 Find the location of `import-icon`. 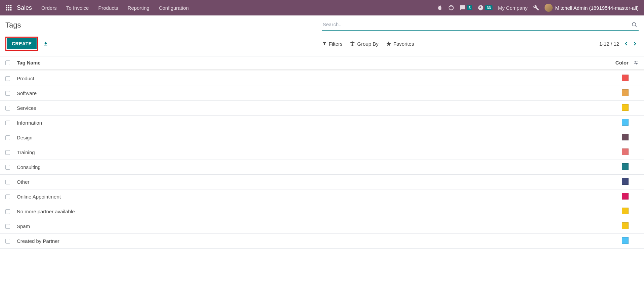

import-icon is located at coordinates (46, 44).